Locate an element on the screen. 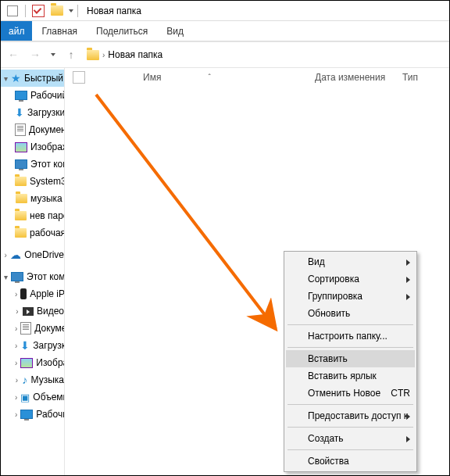 This screenshot has height=476, width=450. star-icon: ★ is located at coordinates (16, 78).